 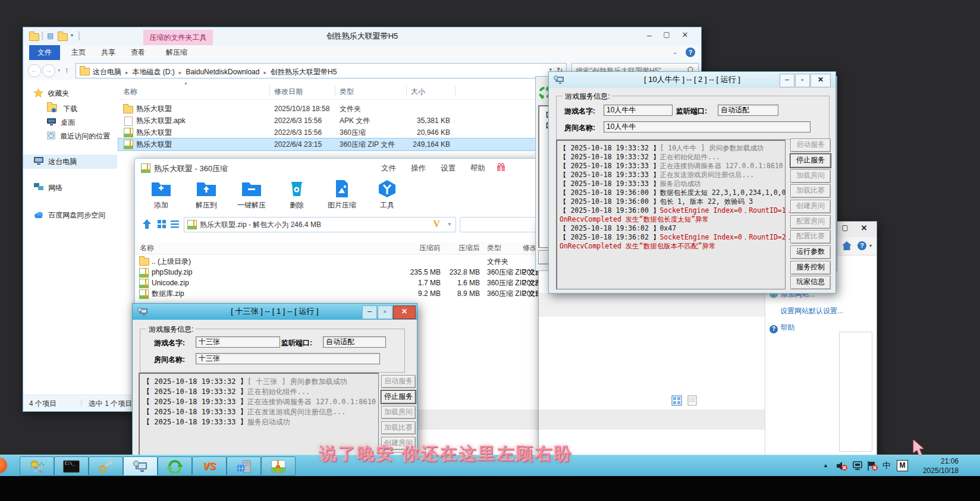 What do you see at coordinates (297, 195) in the screenshot?
I see `toolbar-delete-button: 删除` at bounding box center [297, 195].